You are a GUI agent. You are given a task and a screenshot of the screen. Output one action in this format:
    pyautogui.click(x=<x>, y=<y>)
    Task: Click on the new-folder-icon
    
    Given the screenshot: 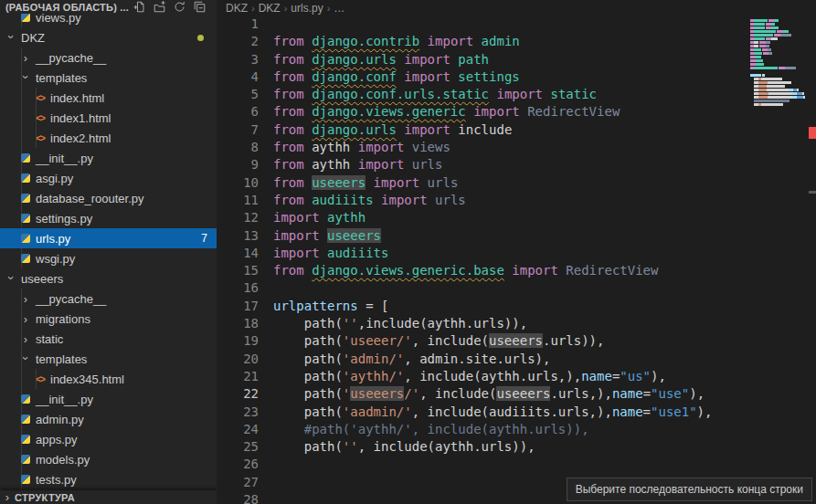 What is the action you would take?
    pyautogui.click(x=159, y=7)
    